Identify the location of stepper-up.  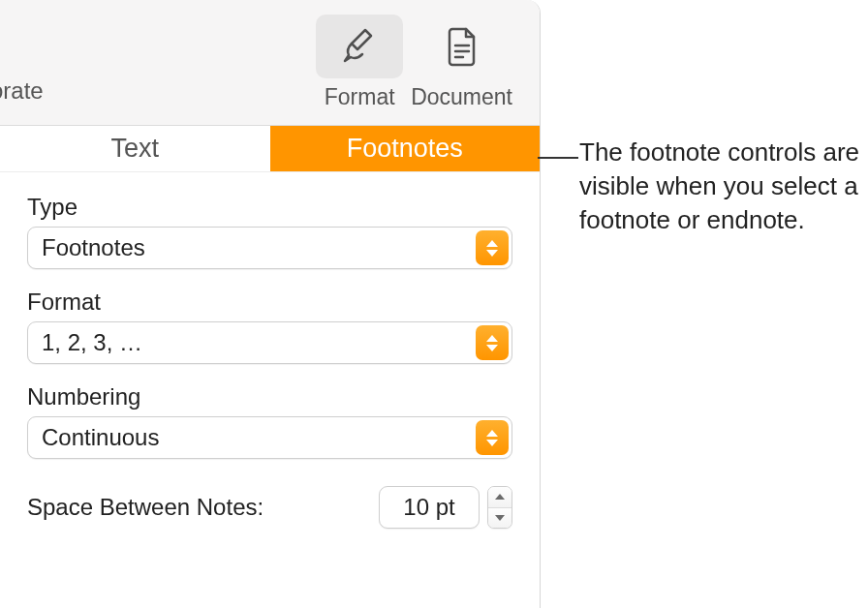
(500, 498).